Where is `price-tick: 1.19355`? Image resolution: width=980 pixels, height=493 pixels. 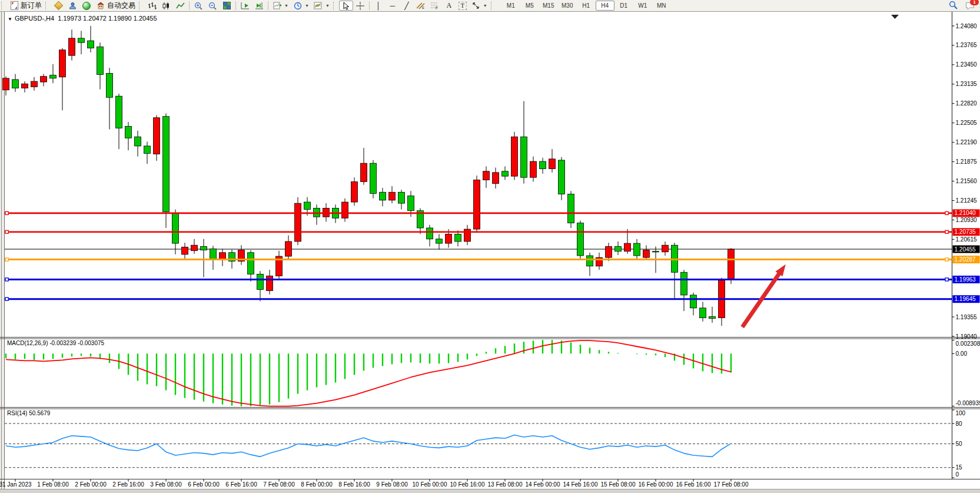 price-tick: 1.19355 is located at coordinates (966, 317).